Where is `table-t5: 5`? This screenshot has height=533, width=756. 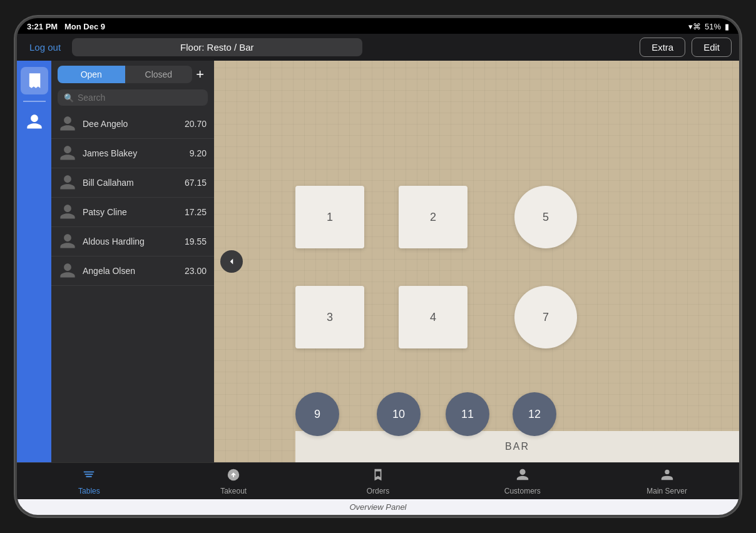 table-t5: 5 is located at coordinates (546, 217).